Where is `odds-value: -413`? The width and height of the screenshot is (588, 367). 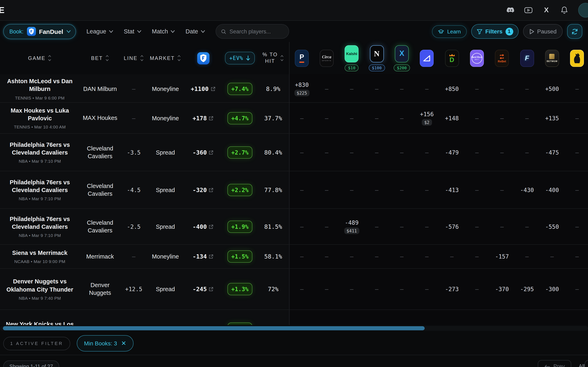
odds-value: -413 is located at coordinates (452, 190).